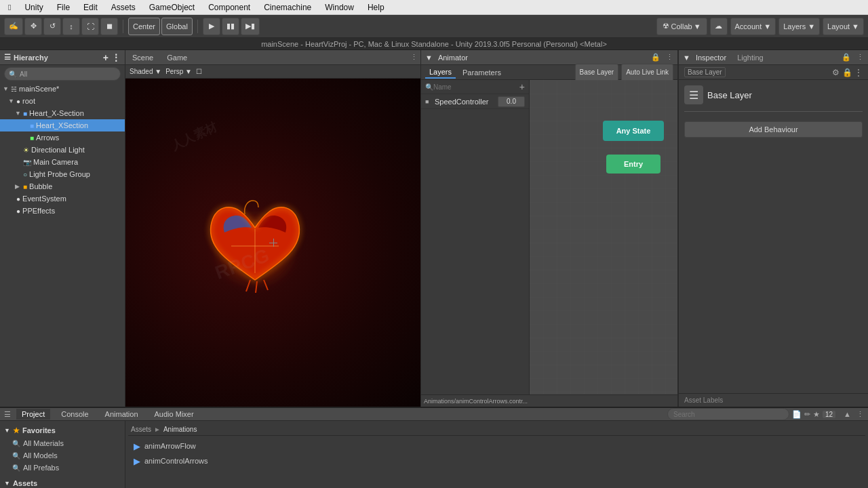  What do you see at coordinates (429, 87) in the screenshot?
I see `search-icon: 🔍` at bounding box center [429, 87].